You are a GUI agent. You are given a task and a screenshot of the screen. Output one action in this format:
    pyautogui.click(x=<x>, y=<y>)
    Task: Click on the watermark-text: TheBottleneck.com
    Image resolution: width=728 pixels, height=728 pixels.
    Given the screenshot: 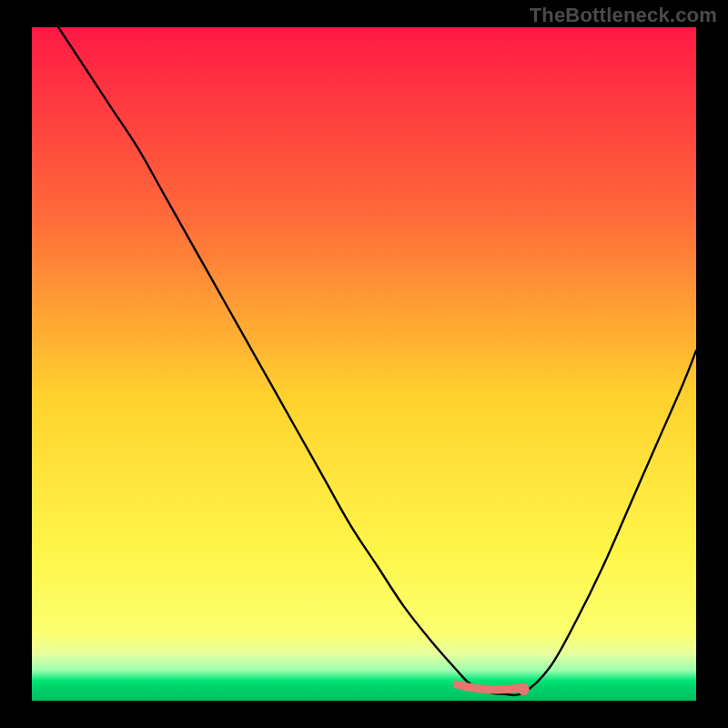 What is the action you would take?
    pyautogui.click(x=623, y=15)
    